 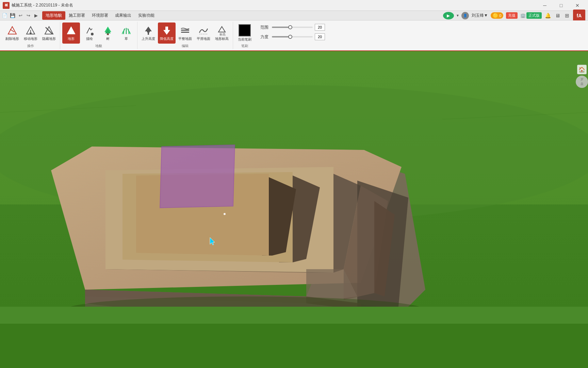 I want to click on recharge-button: 充值, so click(x=512, y=16).